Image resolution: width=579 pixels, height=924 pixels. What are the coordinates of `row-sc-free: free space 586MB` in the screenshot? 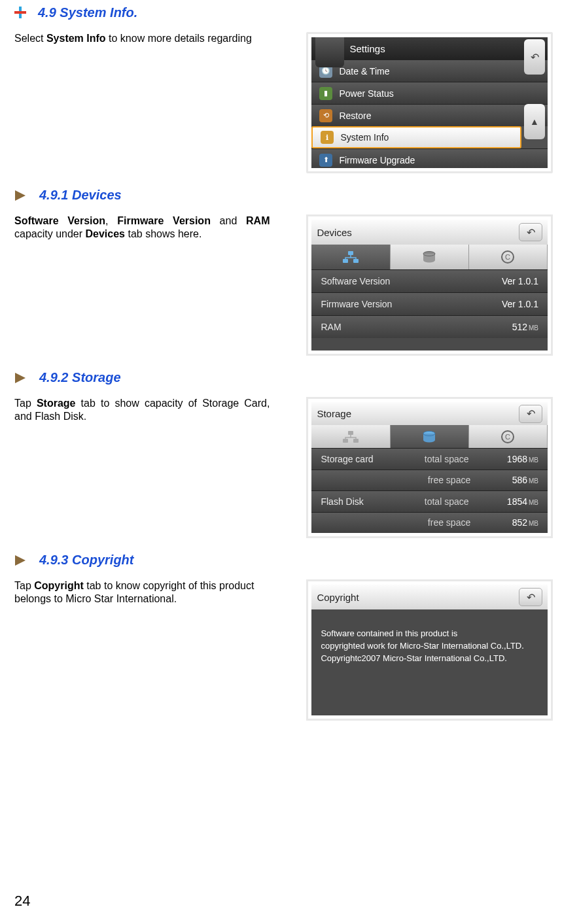 It's located at (429, 480).